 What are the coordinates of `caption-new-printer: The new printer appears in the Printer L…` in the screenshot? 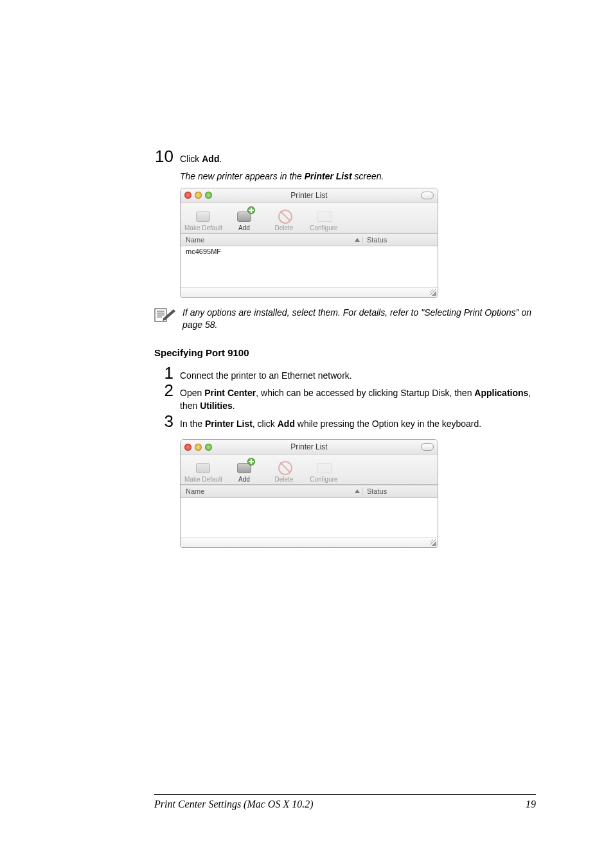 It's located at (358, 176).